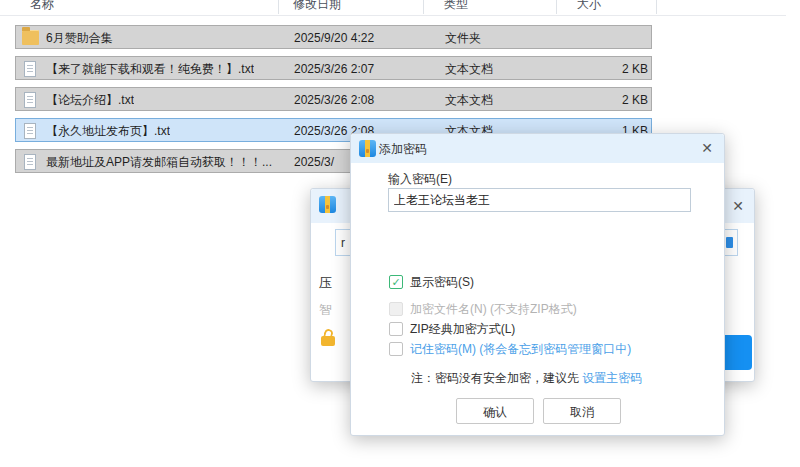  I want to click on dialog-title: 添加密码, so click(403, 150).